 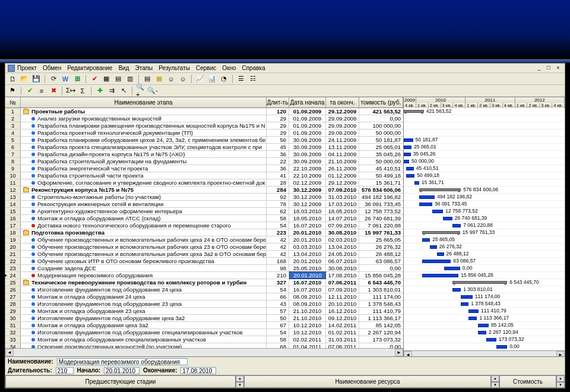 I want to click on table-row: 7Разработка дизайн-проекта корпуса №175 …, so click(x=204, y=154).